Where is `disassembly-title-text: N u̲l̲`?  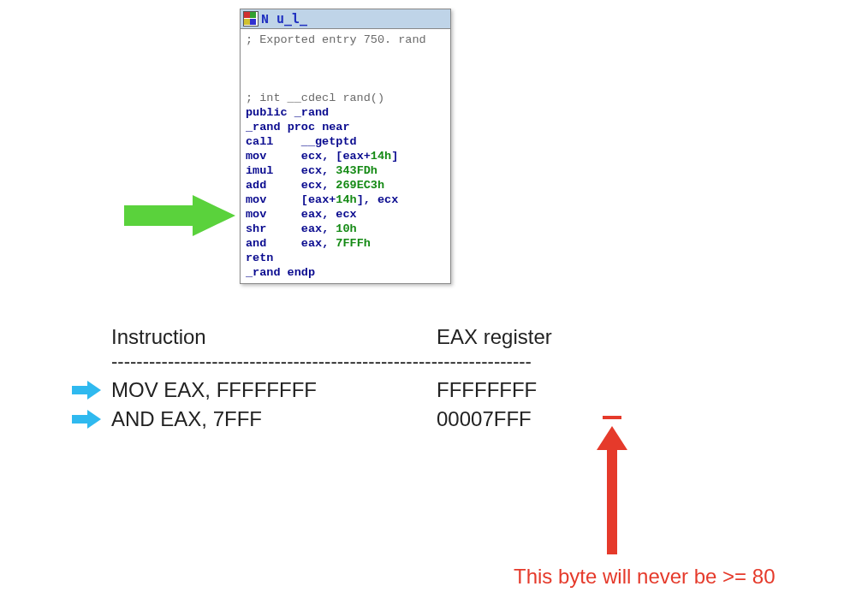 disassembly-title-text: N u̲l̲ is located at coordinates (284, 19).